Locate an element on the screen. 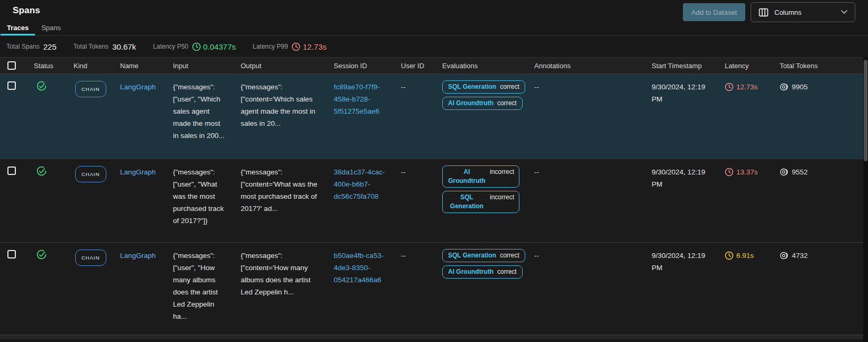 The image size is (868, 342). stat-value: 225 is located at coordinates (50, 47).